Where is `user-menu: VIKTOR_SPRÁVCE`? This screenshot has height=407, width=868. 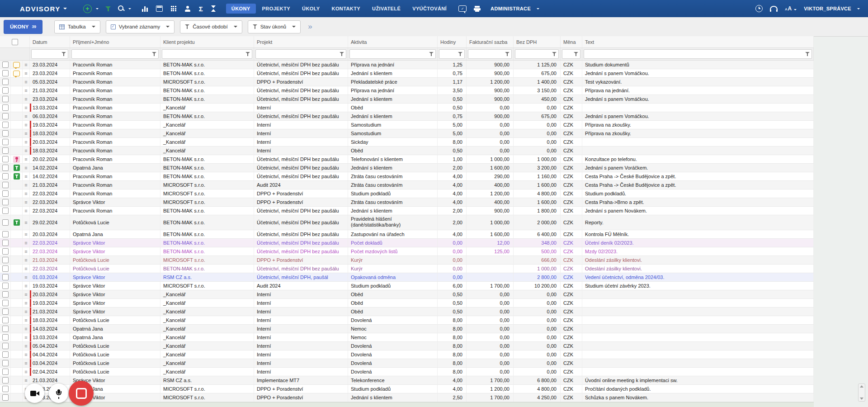
user-menu: VIKTOR_SPRÁVCE is located at coordinates (832, 9).